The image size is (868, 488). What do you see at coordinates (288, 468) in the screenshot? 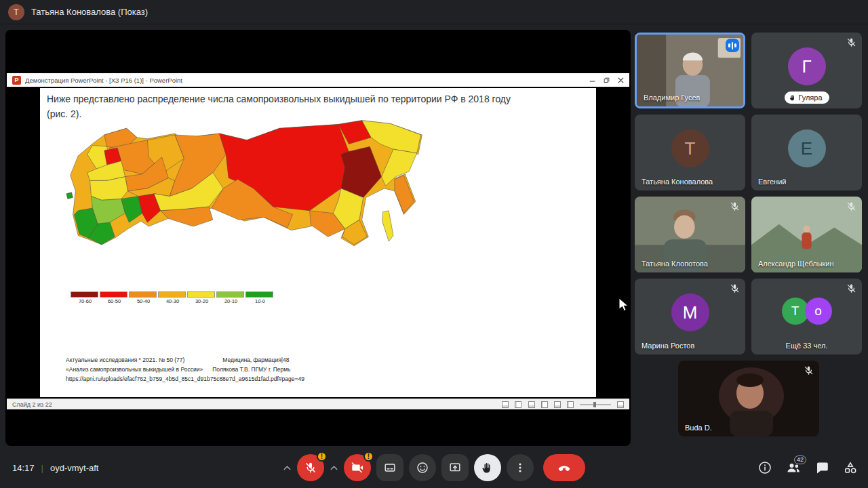
I see `mic-options-chevron-icon` at bounding box center [288, 468].